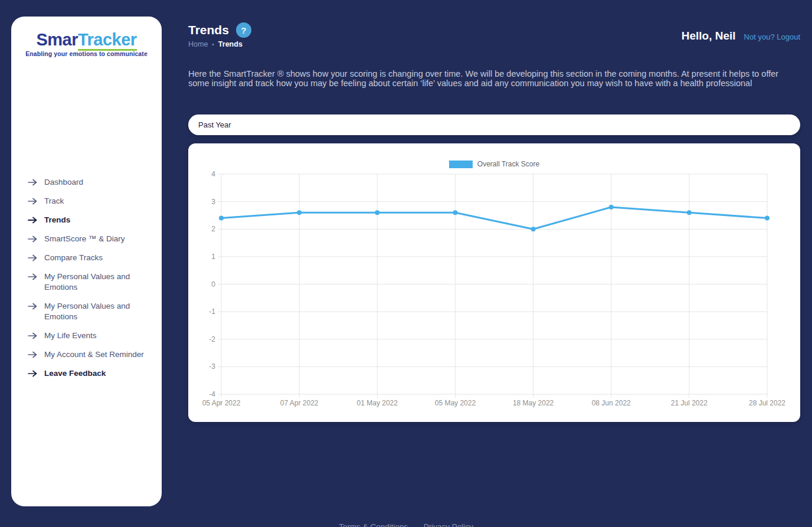 The image size is (812, 527). I want to click on y-axis-tick-label: -4, so click(212, 394).